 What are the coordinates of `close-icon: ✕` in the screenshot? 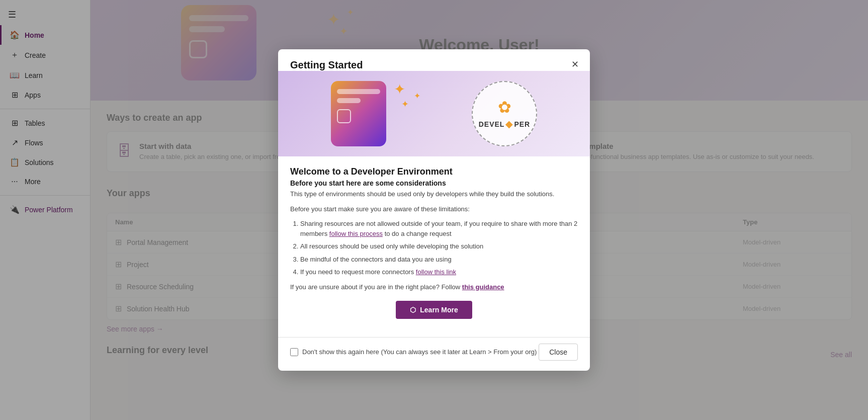 It's located at (575, 64).